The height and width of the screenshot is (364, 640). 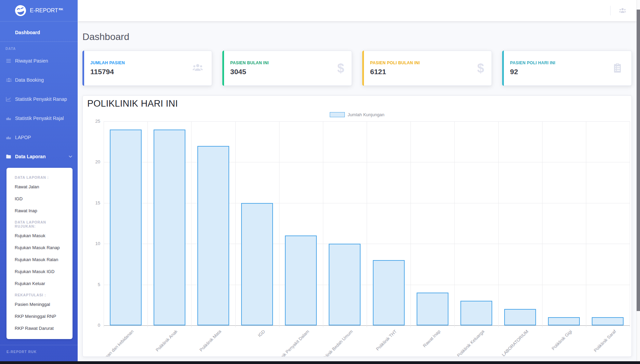 I want to click on x-axis-tick-label: Poliklinik Bedah Umum, so click(x=336, y=343).